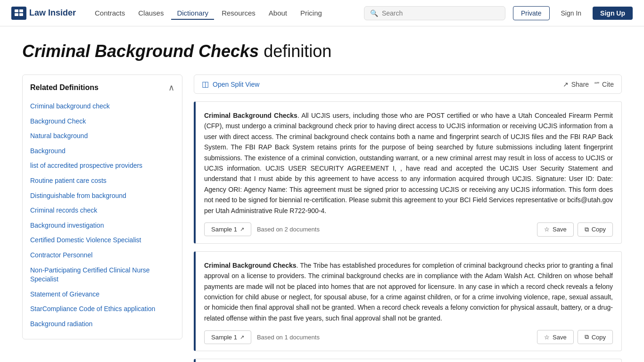  What do you see at coordinates (102, 181) in the screenshot?
I see `sidebar-link-5: Routine patient care costs` at bounding box center [102, 181].